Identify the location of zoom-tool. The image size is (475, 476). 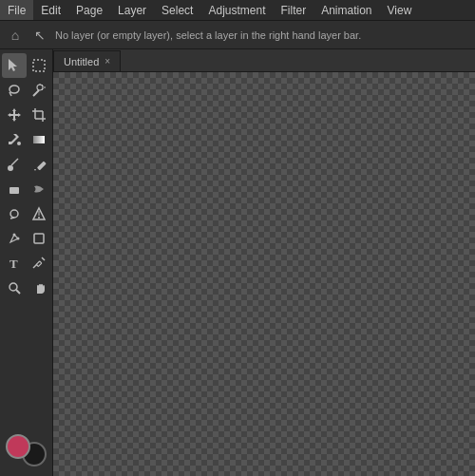
(14, 288).